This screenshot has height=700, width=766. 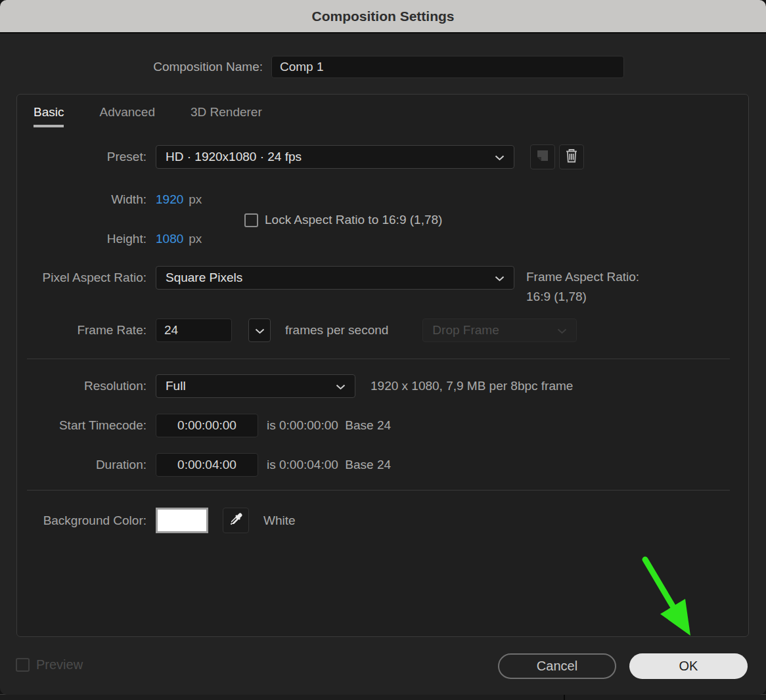 What do you see at coordinates (81, 278) in the screenshot?
I see `pixel-aspect-ratio-label: Pixel Aspect Ratio:` at bounding box center [81, 278].